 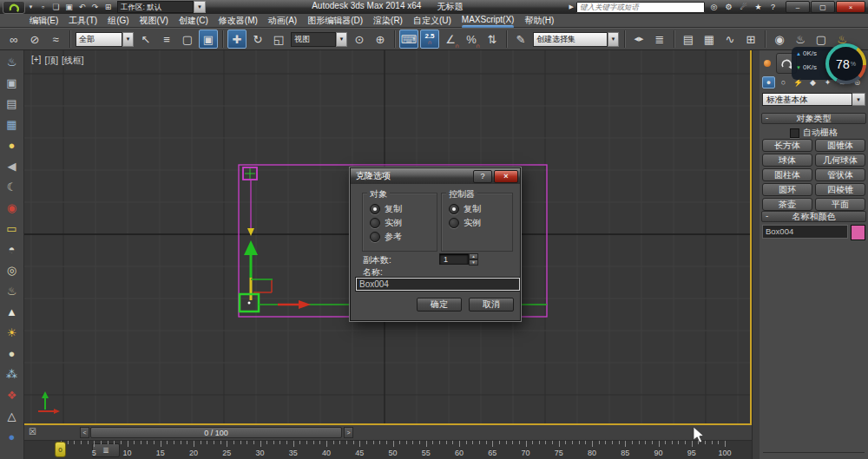 What do you see at coordinates (12, 124) in the screenshot?
I see `table-panel-icon: ▦` at bounding box center [12, 124].